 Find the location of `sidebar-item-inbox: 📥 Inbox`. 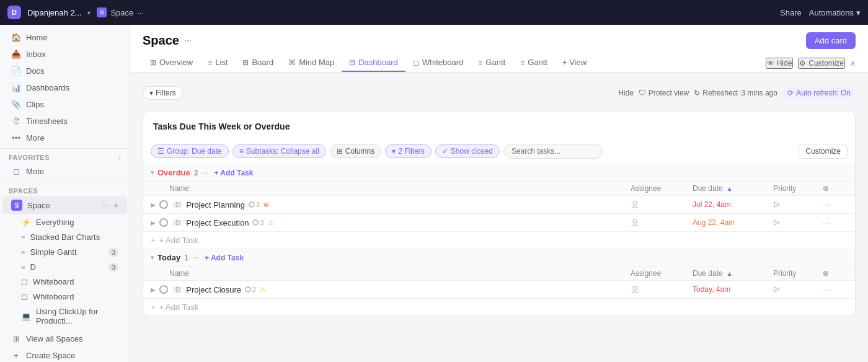

sidebar-item-inbox: 📥 Inbox is located at coordinates (64, 54).